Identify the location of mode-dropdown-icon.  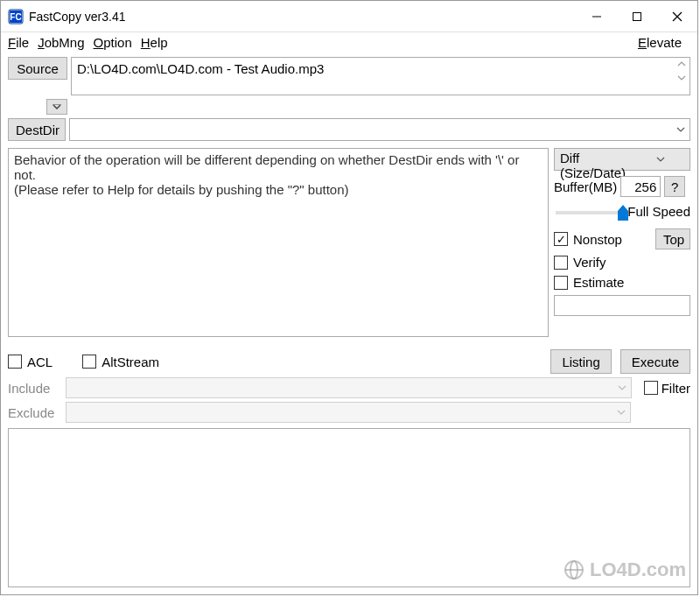
(660, 159).